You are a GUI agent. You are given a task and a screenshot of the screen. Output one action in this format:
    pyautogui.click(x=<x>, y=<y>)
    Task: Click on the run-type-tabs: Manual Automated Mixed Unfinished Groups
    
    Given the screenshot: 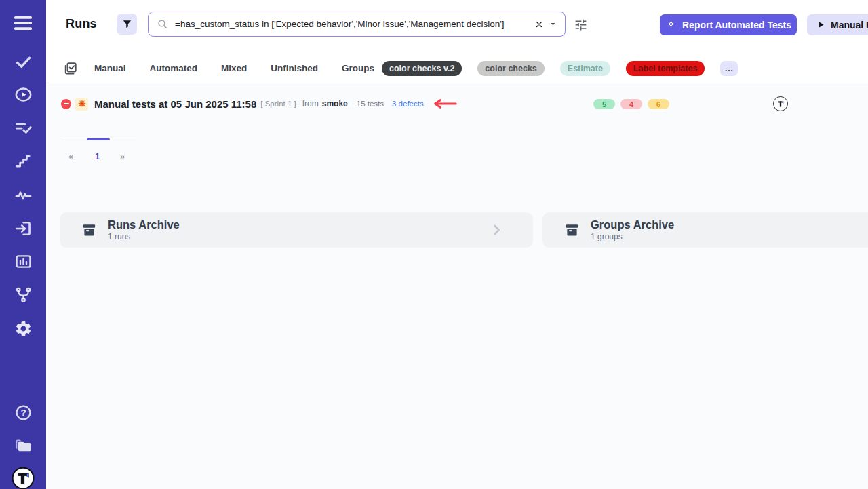 What is the action you would take?
    pyautogui.click(x=235, y=68)
    